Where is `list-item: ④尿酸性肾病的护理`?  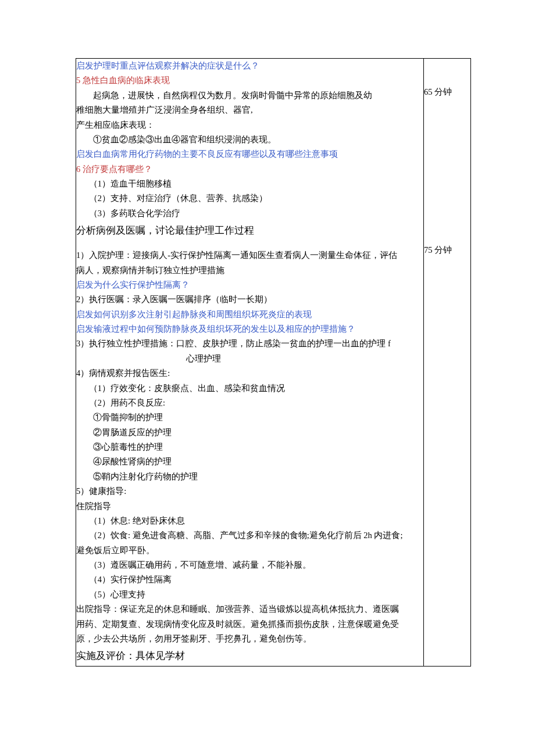
list-item: ④尿酸性肾病的护理 is located at coordinates (250, 461).